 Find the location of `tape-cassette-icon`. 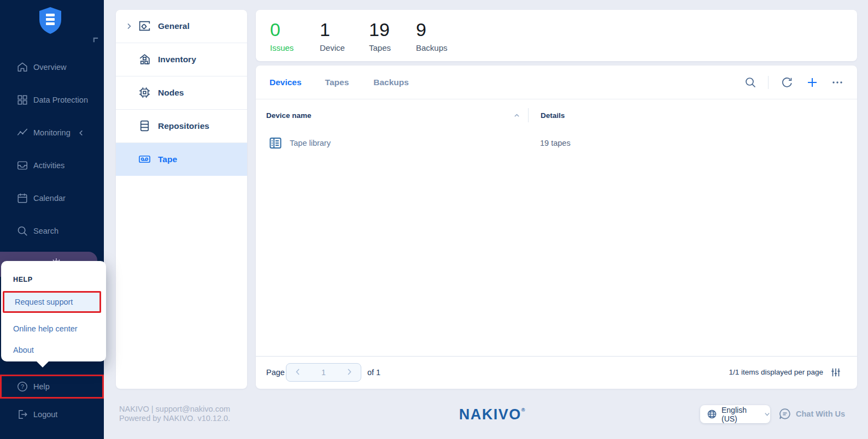

tape-cassette-icon is located at coordinates (145, 159).